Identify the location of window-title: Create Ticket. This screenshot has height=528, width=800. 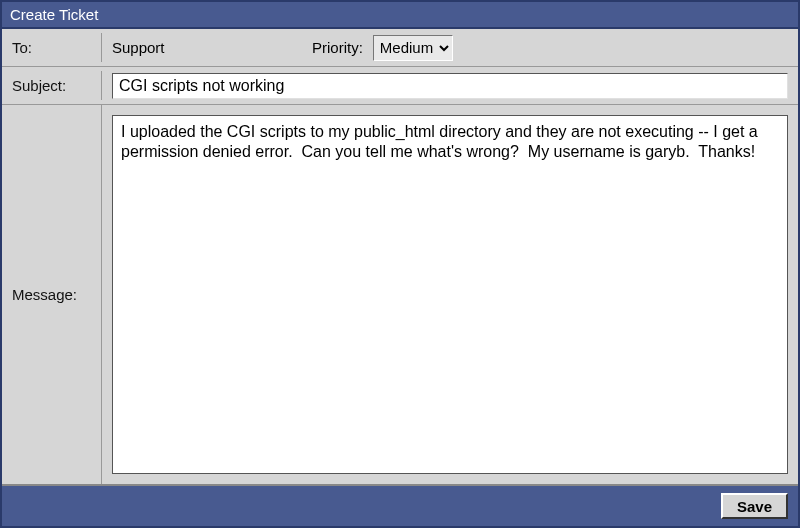
(54, 14).